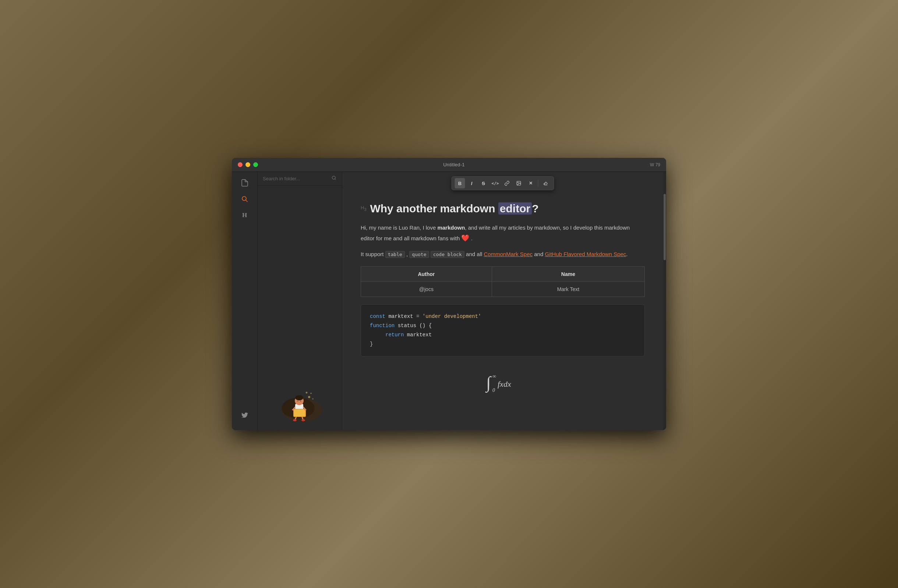  What do you see at coordinates (472, 183) in the screenshot?
I see `italic-button: I` at bounding box center [472, 183].